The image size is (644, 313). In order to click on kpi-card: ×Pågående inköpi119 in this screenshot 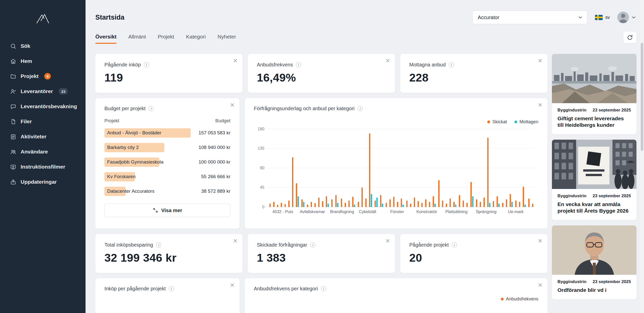, I will do `click(169, 73)`.